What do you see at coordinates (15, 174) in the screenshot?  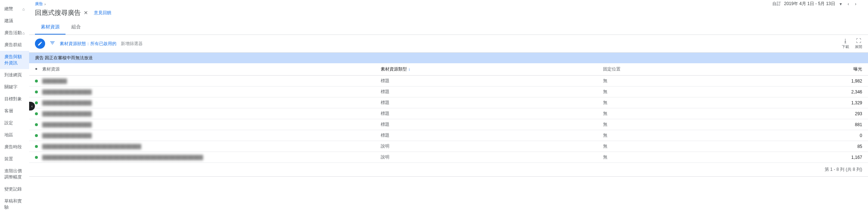 I see `sidebar-item-bid-adjustments: 進階出價調整幅度` at bounding box center [15, 174].